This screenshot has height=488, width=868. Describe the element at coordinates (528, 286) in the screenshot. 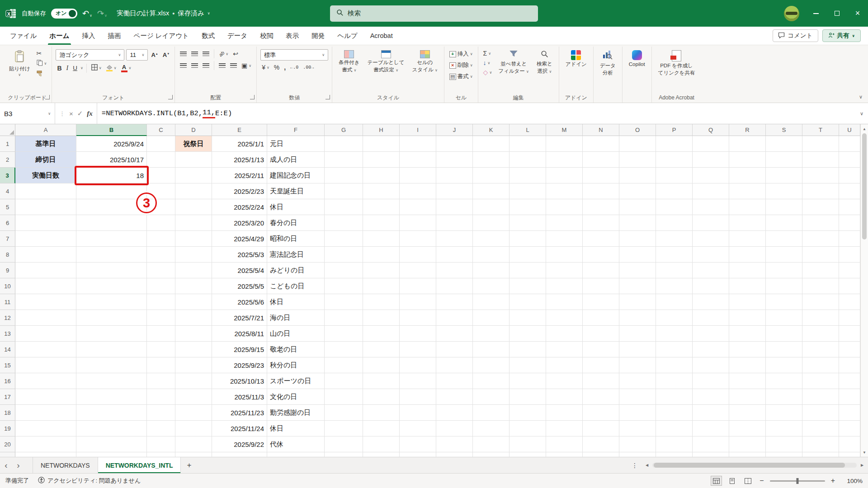

I see `cell-L10` at that location.